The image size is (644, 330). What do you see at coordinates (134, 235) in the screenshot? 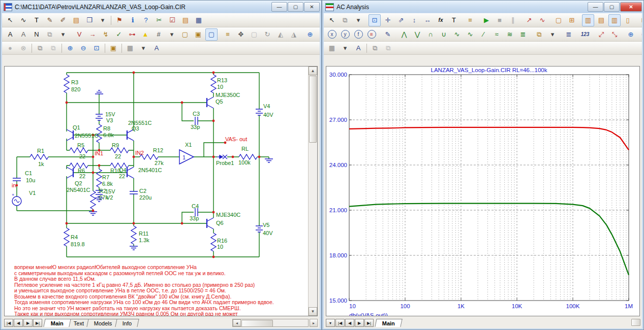
I see `component-R11` at bounding box center [134, 235].